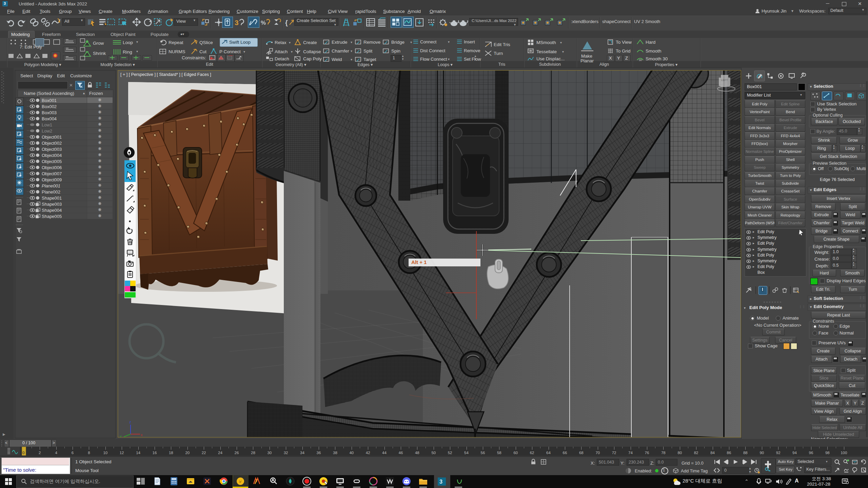 The width and height of the screenshot is (868, 488). Describe the element at coordinates (142, 435) in the screenshot. I see `svg-text: x` at that location.